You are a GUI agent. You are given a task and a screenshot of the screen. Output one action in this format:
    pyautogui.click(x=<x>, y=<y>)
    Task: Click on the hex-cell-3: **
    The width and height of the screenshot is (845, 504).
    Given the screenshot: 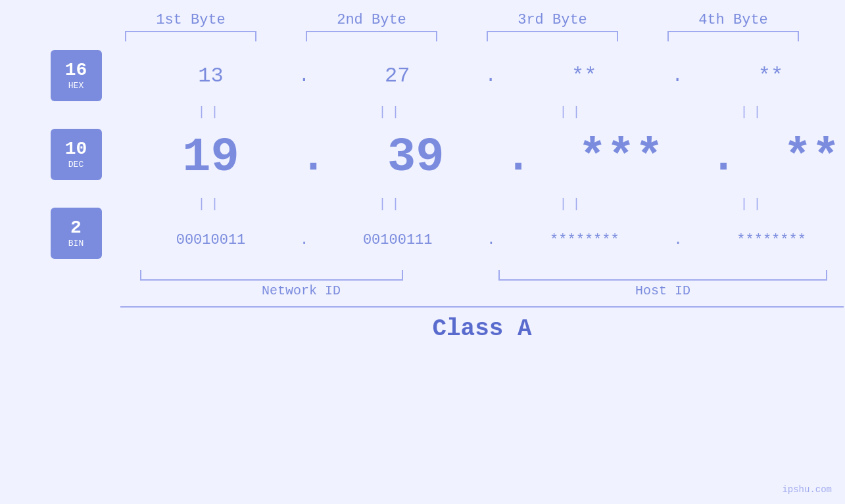 What is the action you would take?
    pyautogui.click(x=584, y=76)
    